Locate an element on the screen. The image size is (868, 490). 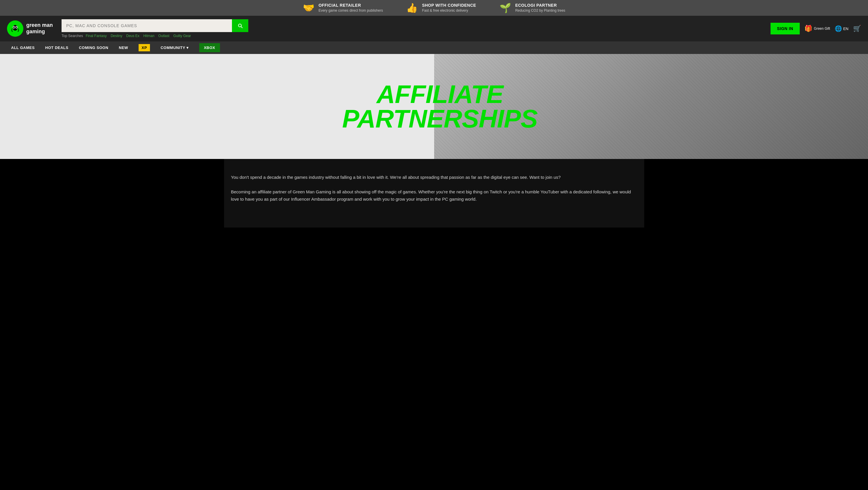
xbox-badge: XBOX is located at coordinates (210, 48).